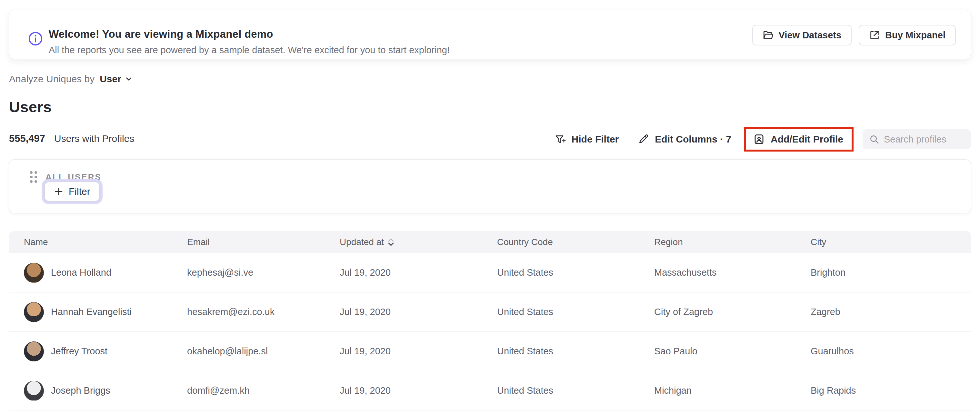 This screenshot has height=414, width=980. What do you see at coordinates (249, 242) in the screenshot?
I see `column-header-email: Email` at bounding box center [249, 242].